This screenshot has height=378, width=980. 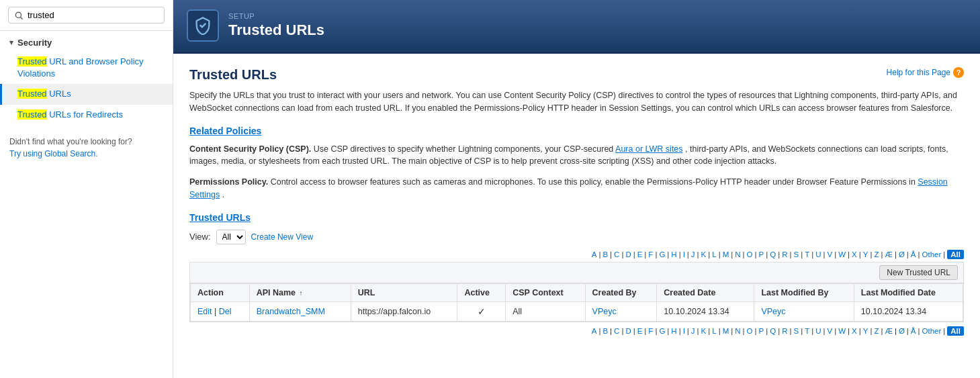 What do you see at coordinates (901, 254) in the screenshot?
I see `letter-OE: Ø` at bounding box center [901, 254].